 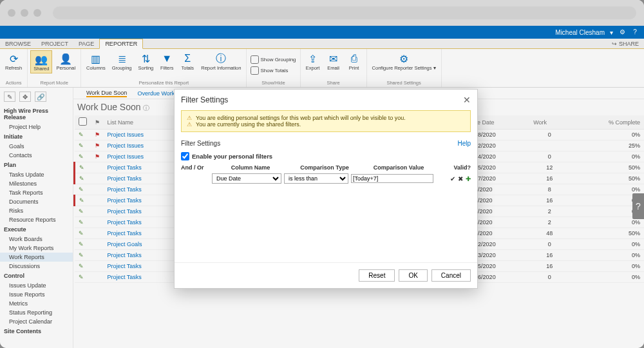 I want to click on sorting-button: ⇅Sorting, so click(x=146, y=61).